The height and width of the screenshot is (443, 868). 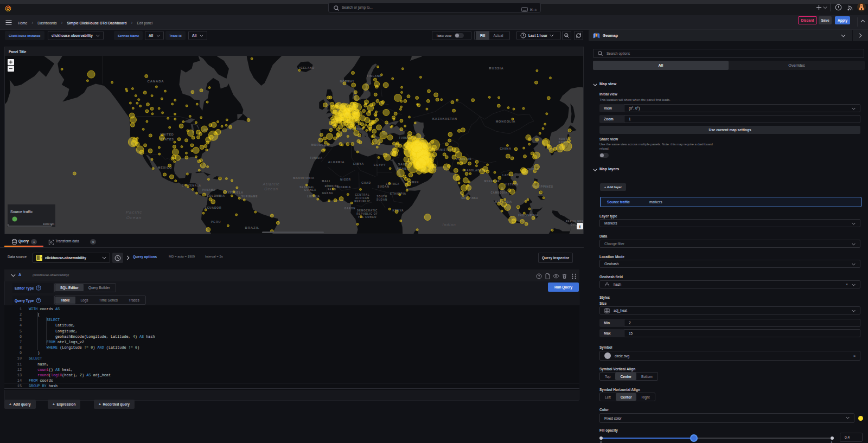 What do you see at coordinates (344, 187) in the screenshot?
I see `svg-text: NIGERIA` at bounding box center [344, 187].